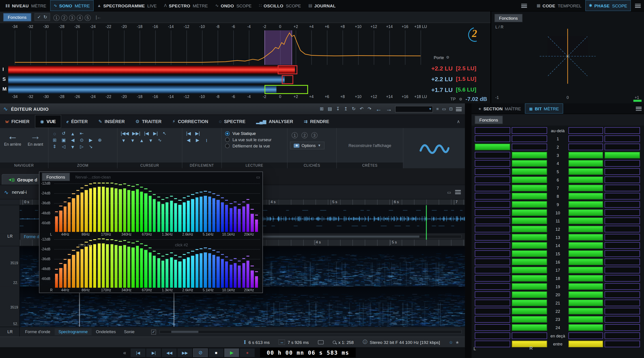 This screenshot has height=358, width=644. I want to click on transport-collapse-icon: «, so click(124, 353).